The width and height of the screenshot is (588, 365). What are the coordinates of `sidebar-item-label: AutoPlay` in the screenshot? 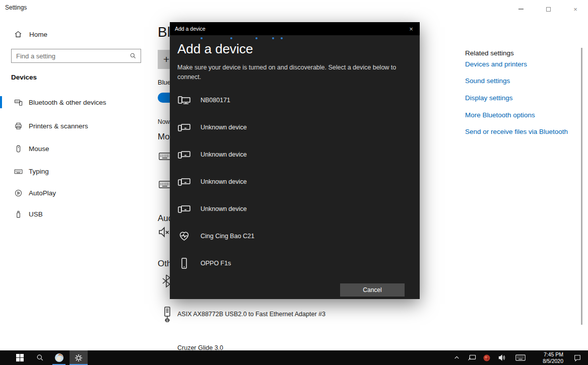 It's located at (42, 193).